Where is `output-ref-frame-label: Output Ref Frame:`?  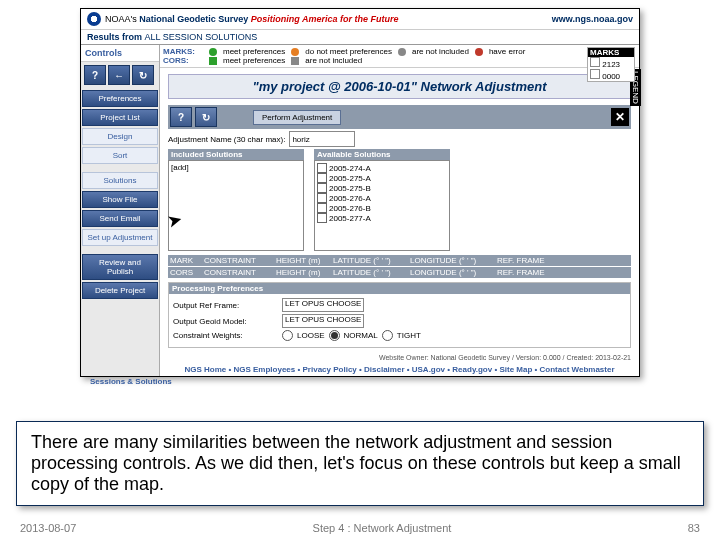
output-ref-frame-label: Output Ref Frame: is located at coordinates (226, 306).